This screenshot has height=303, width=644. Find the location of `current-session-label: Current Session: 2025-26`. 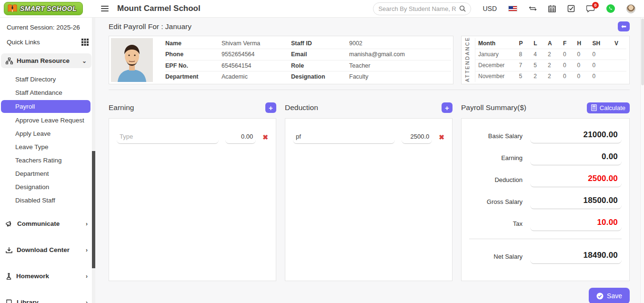

current-session-label: Current Session: 2025-26 is located at coordinates (48, 25).